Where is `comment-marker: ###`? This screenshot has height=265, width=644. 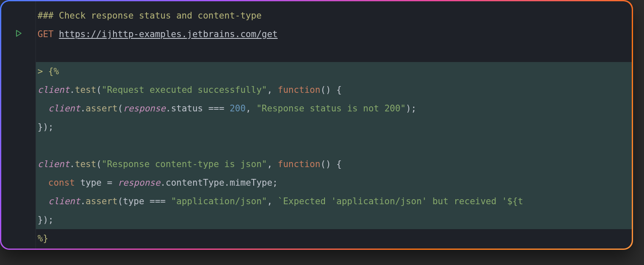
comment-marker: ### is located at coordinates (48, 16).